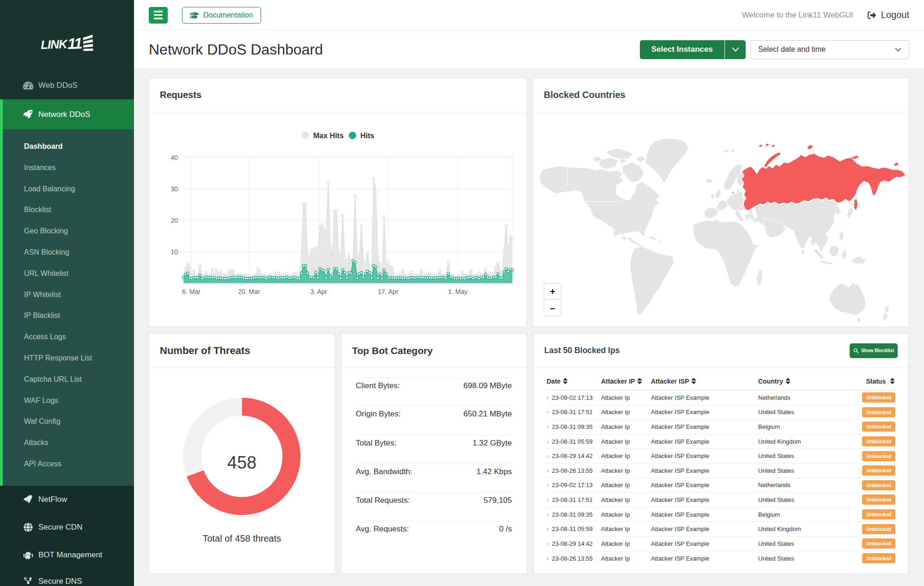 This screenshot has width=924, height=586. I want to click on svg-text: 11, so click(74, 43).